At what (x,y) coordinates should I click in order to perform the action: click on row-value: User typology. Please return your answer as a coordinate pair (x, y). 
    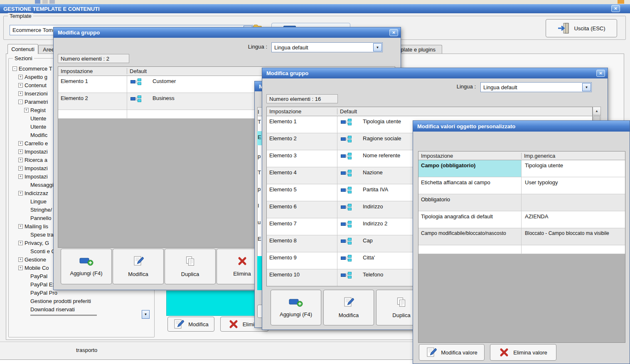
    Looking at the image, I should click on (541, 183).